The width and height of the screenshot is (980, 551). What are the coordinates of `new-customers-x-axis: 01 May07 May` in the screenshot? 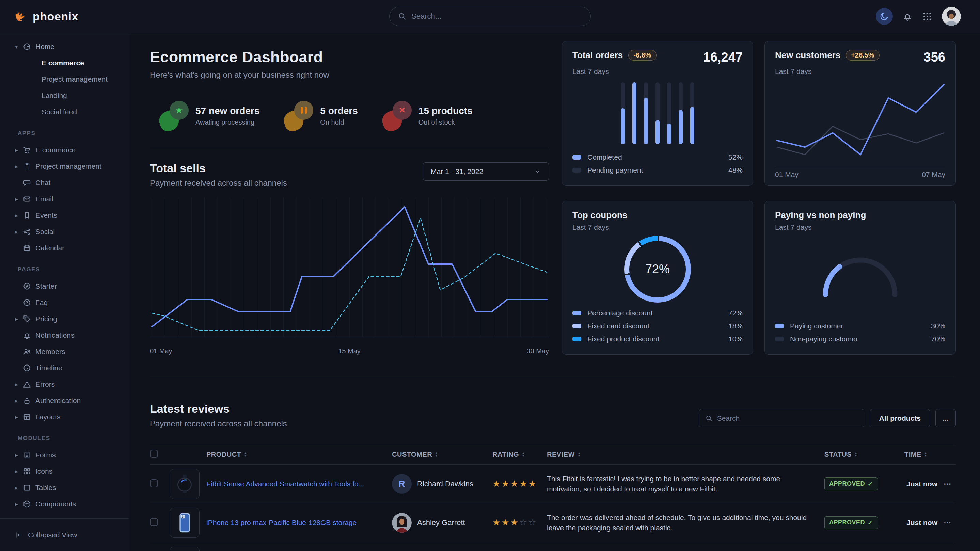 It's located at (860, 173).